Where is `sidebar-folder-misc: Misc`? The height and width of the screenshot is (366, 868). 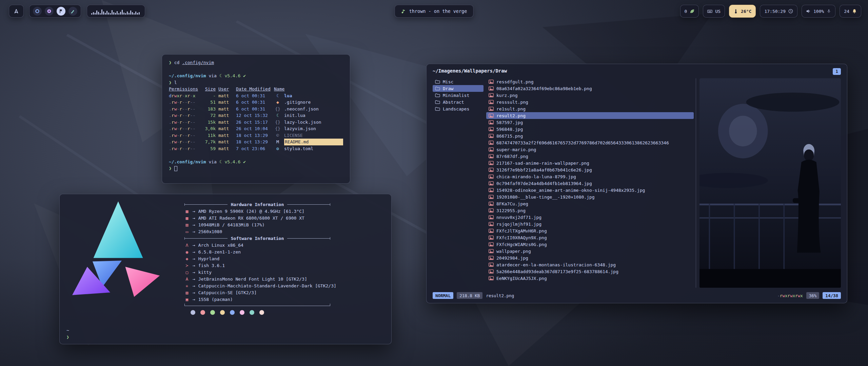 sidebar-folder-misc: Misc is located at coordinates (458, 82).